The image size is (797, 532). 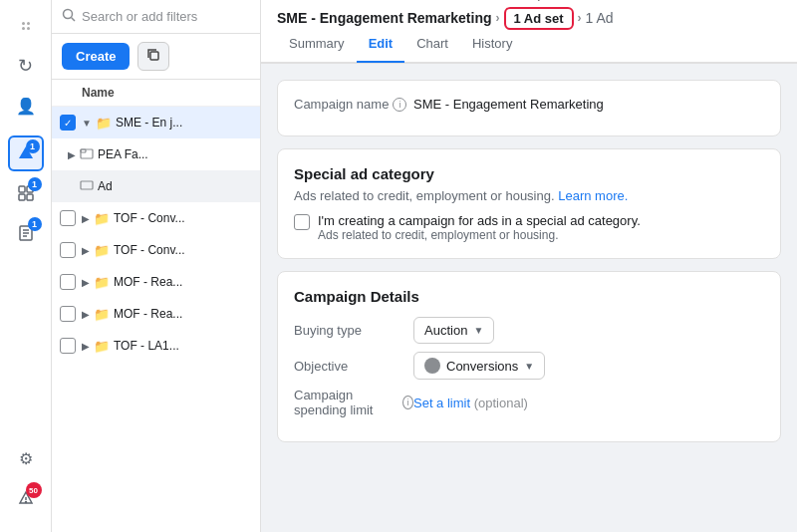 I want to click on chevron-sme: ▼, so click(x=87, y=124).